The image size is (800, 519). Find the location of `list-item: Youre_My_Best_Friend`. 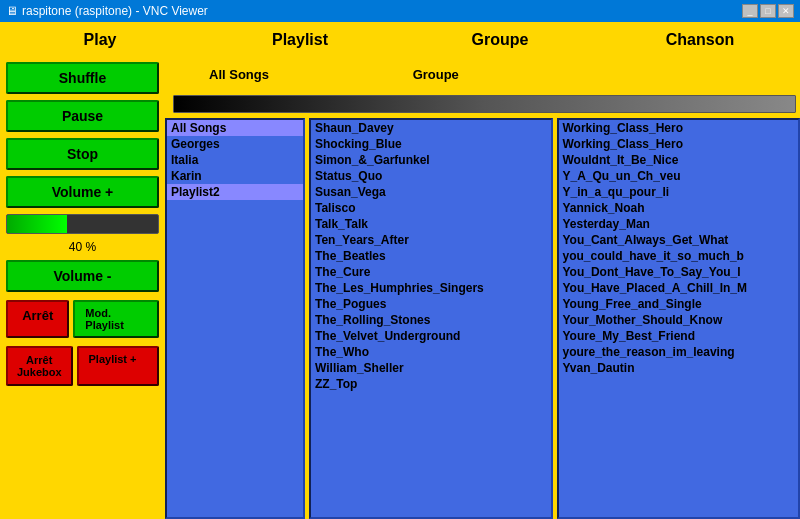

list-item: Youre_My_Best_Friend is located at coordinates (679, 336).